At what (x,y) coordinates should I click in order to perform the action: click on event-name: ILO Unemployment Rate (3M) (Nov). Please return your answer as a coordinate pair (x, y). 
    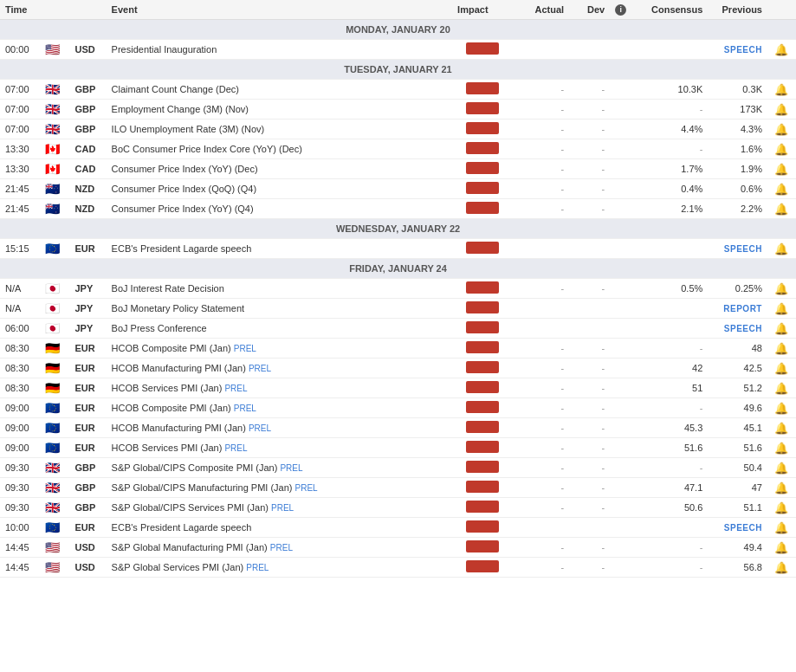
    Looking at the image, I should click on (279, 130).